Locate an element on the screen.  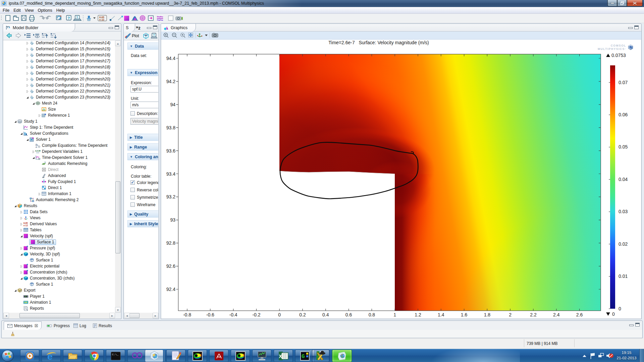
svg-text: 2.2 is located at coordinates (533, 315).